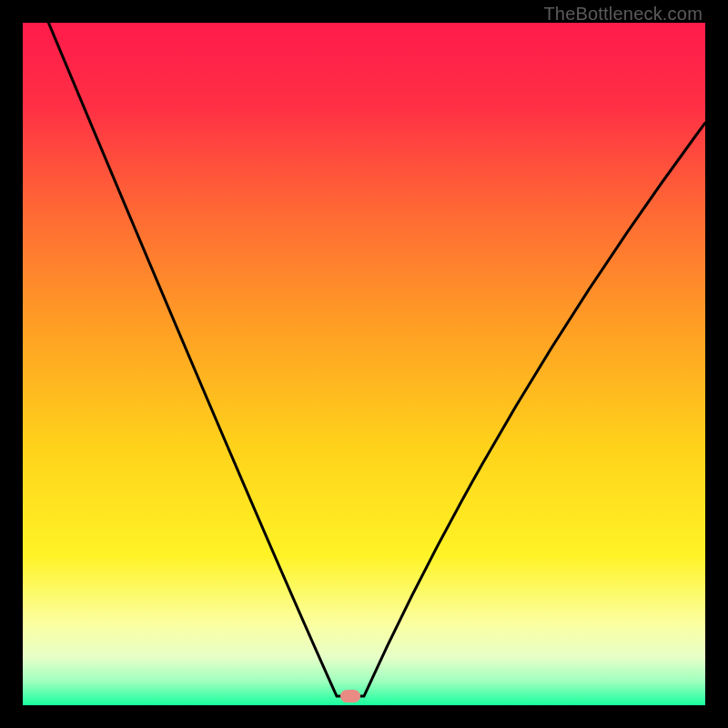 The width and height of the screenshot is (728, 728). I want to click on minimum-marker, so click(350, 696).